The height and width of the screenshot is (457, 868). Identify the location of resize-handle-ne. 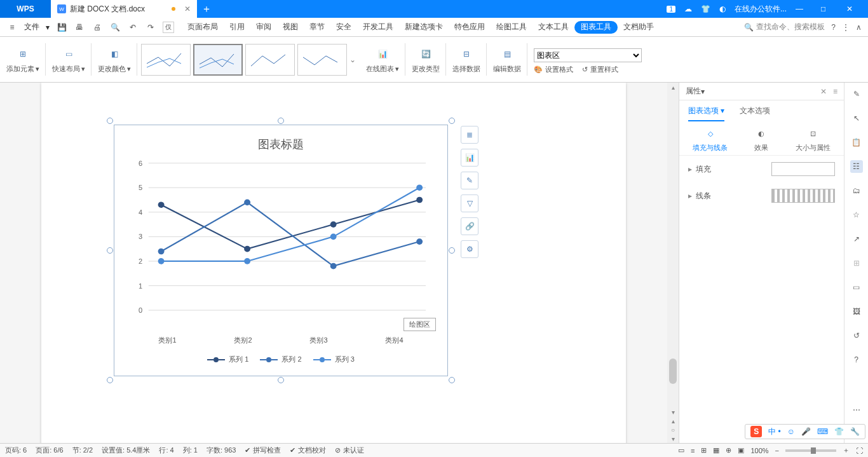
(452, 121).